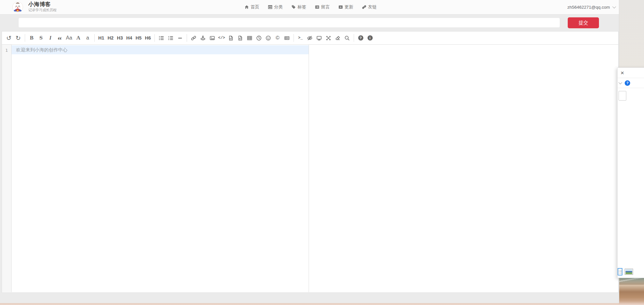  I want to click on watch-button, so click(310, 38).